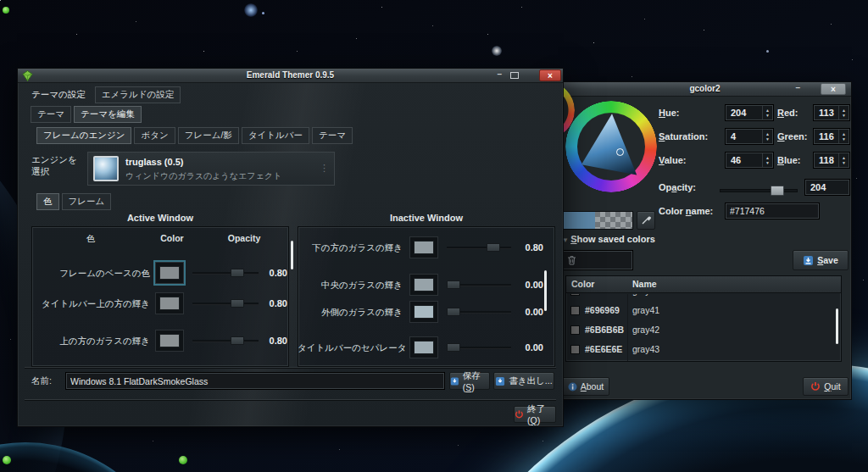 This screenshot has height=472, width=868. I want to click on quit-button: Quit, so click(826, 386).